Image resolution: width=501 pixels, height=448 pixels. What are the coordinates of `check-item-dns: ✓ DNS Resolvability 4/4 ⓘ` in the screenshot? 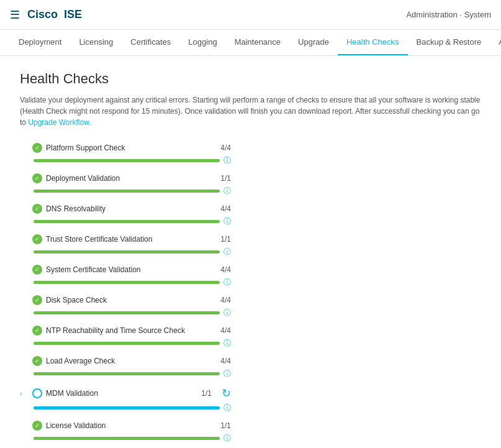 It's located at (125, 215).